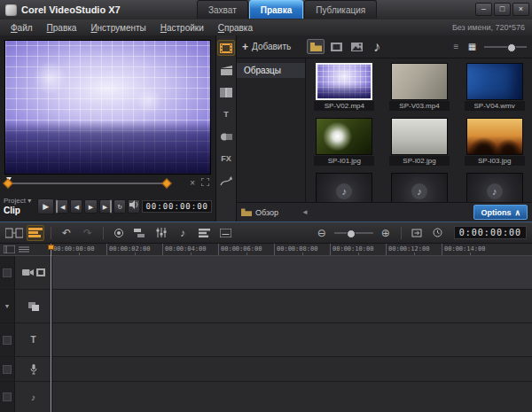  Describe the element at coordinates (14, 233) in the screenshot. I see `storyboard-view-icon` at that location.